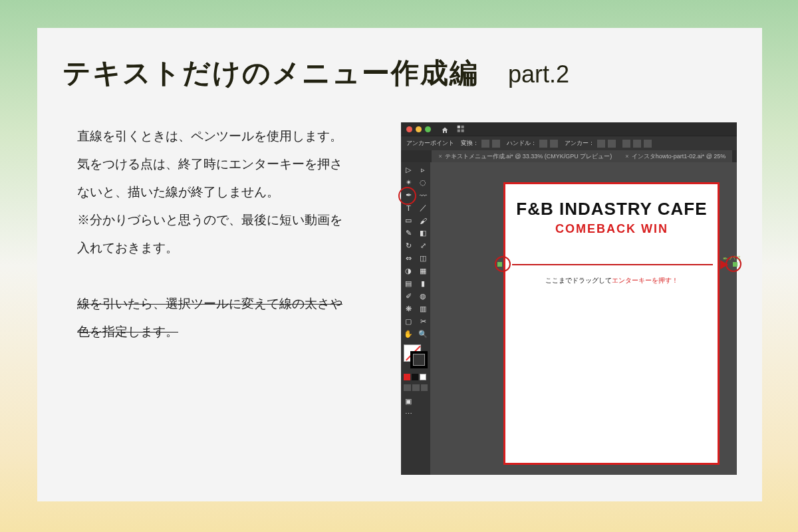 This screenshot has height=532, width=798. I want to click on tab-label: テキストメニュー作成.ai* @ 33.33% (CMYK/GPU プレビュー), so click(529, 157).